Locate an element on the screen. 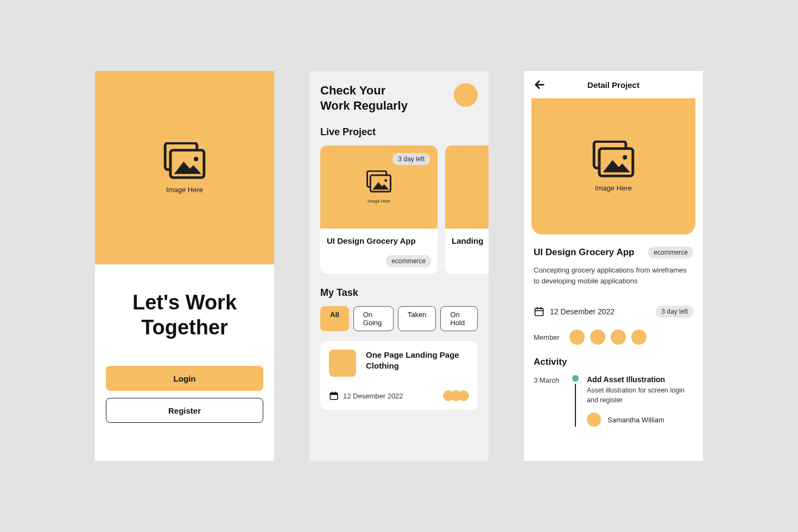 The width and height of the screenshot is (798, 532). activity-item: 3 March Add Asset Illustration Asset ill… is located at coordinates (613, 401).